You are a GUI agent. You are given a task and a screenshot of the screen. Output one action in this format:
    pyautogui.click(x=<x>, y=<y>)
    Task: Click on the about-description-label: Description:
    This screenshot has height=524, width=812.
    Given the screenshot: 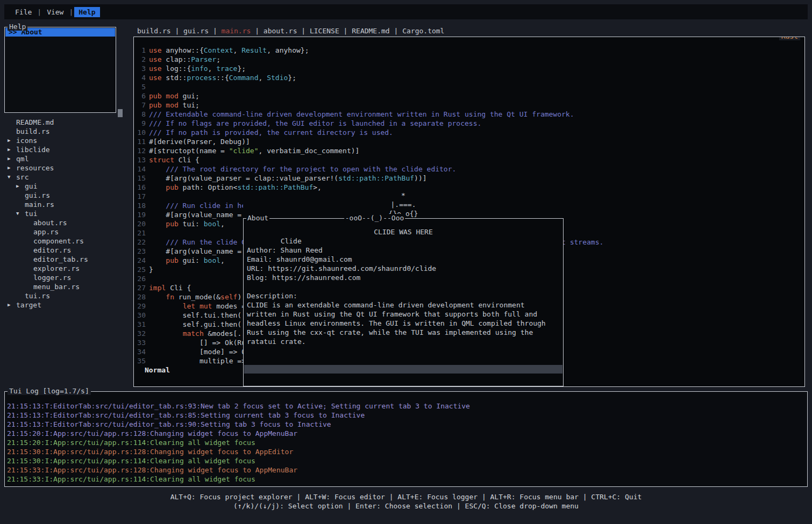 What is the action you would take?
    pyautogui.click(x=403, y=296)
    